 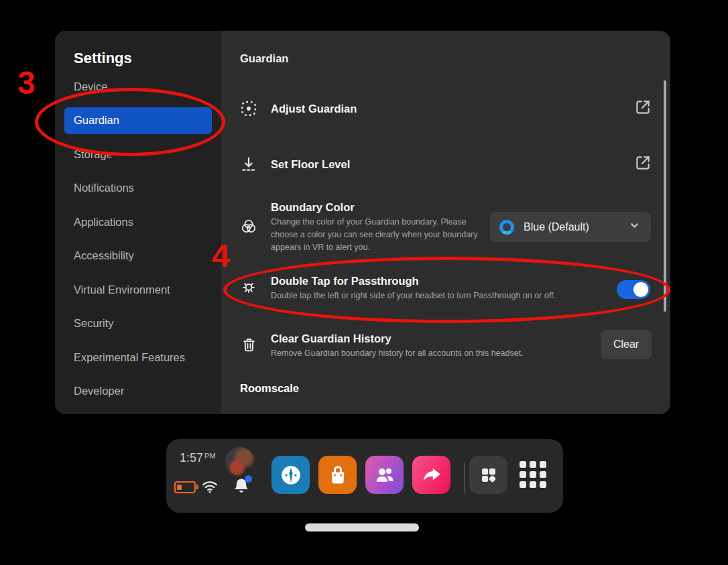 What do you see at coordinates (210, 487) in the screenshot?
I see `wifi-icon` at bounding box center [210, 487].